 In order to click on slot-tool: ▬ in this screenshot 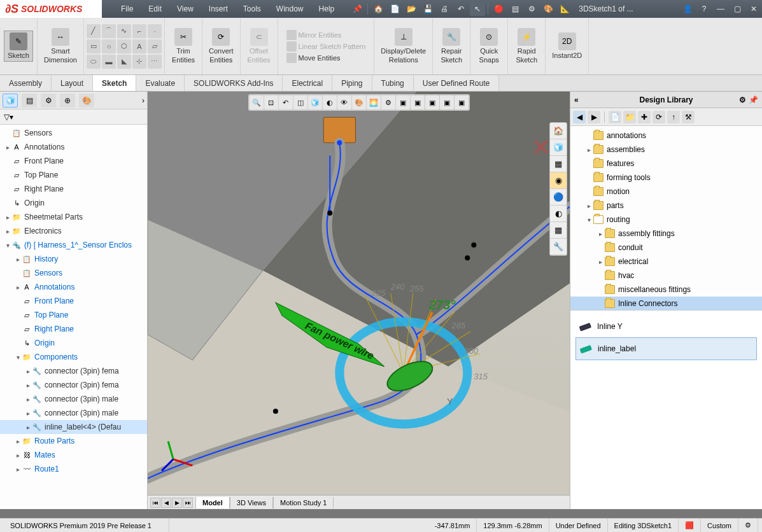, I will do `click(109, 62)`.